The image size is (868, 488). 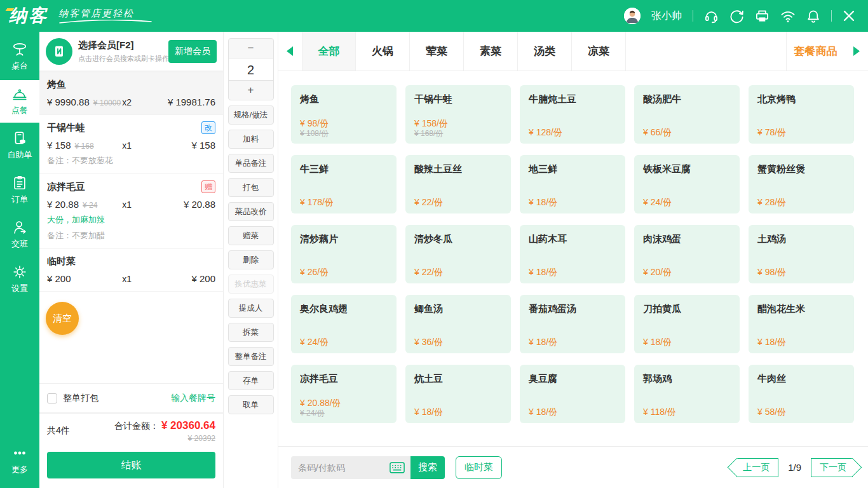 I want to click on menu-item-card: 郭场鸡 ¥ 118/份, so click(x=687, y=394).